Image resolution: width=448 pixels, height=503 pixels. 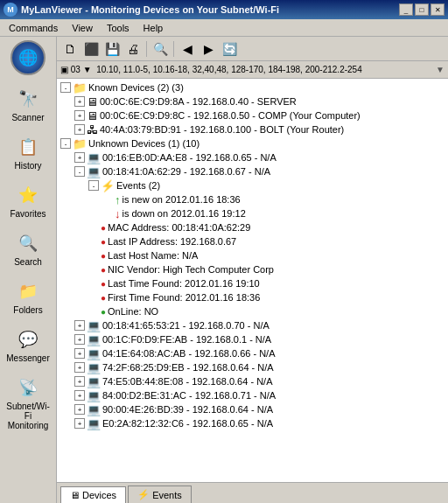 I want to click on maximize-button: □, so click(x=422, y=10).